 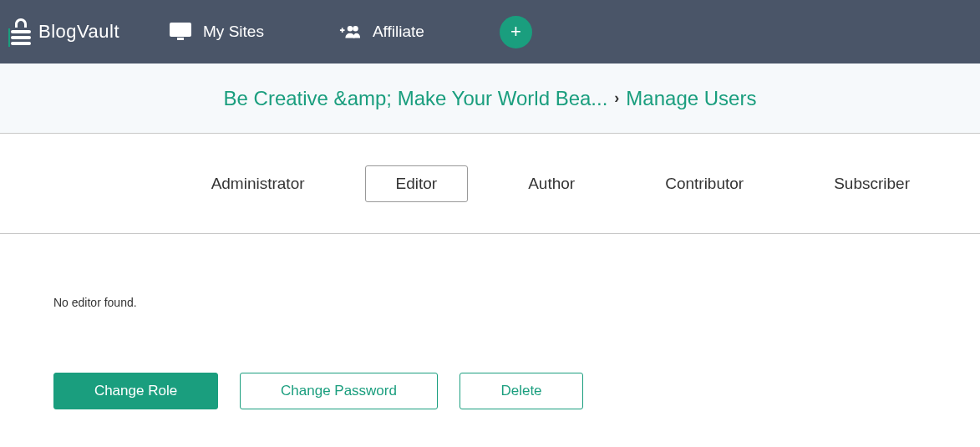 What do you see at coordinates (258, 184) in the screenshot?
I see `tab-administrator: Administrator` at bounding box center [258, 184].